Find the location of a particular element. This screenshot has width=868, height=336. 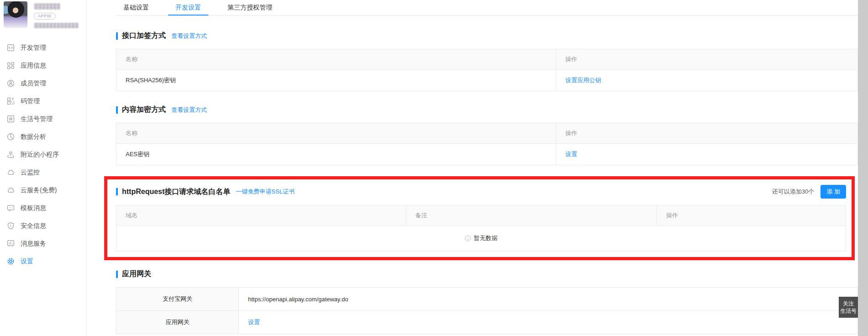

tab-basic-settings: 基础设置 is located at coordinates (136, 7).